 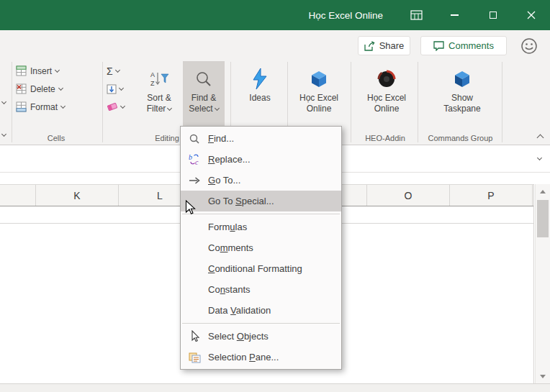 I want to click on heo1-label-line2: Online, so click(x=320, y=109).